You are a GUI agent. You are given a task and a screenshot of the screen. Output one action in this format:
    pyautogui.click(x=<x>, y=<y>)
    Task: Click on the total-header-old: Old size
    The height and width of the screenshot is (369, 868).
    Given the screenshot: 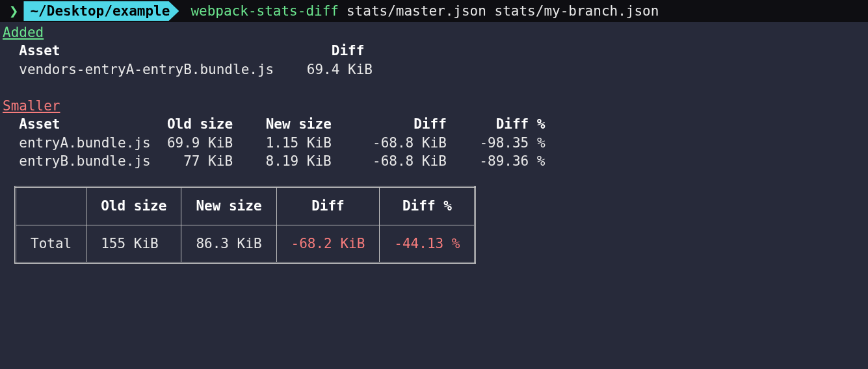 What is the action you would take?
    pyautogui.click(x=134, y=206)
    